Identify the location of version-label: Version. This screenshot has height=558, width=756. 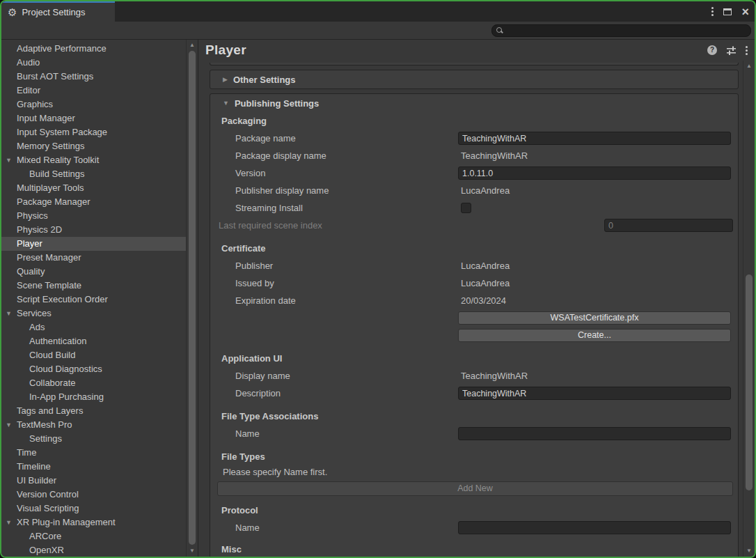
(334, 173).